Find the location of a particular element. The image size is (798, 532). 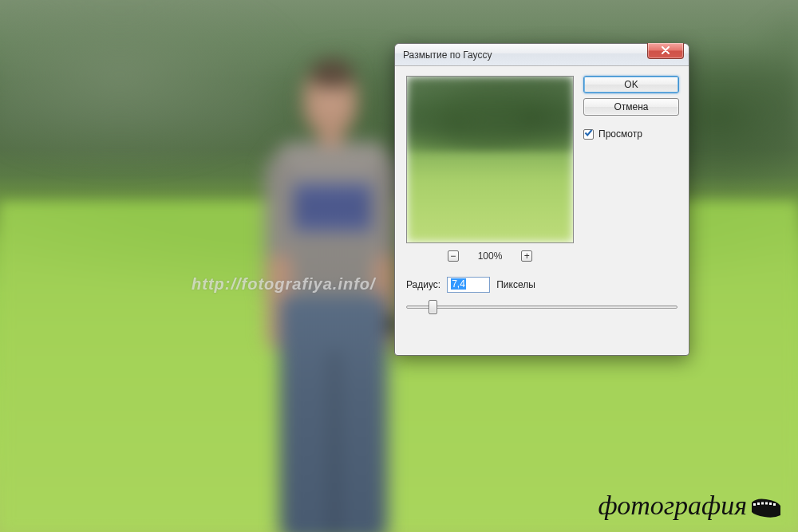

close-icon is located at coordinates (666, 51).